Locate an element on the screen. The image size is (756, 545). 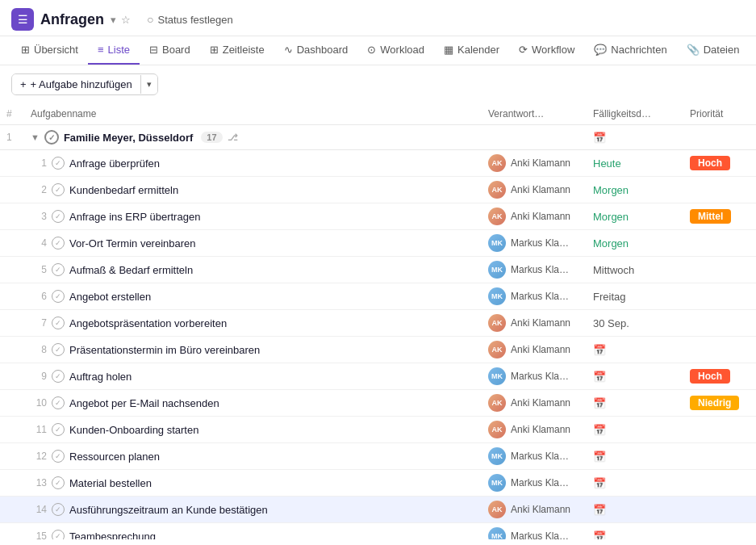
tab-board: ⊟ Board is located at coordinates (169, 50).